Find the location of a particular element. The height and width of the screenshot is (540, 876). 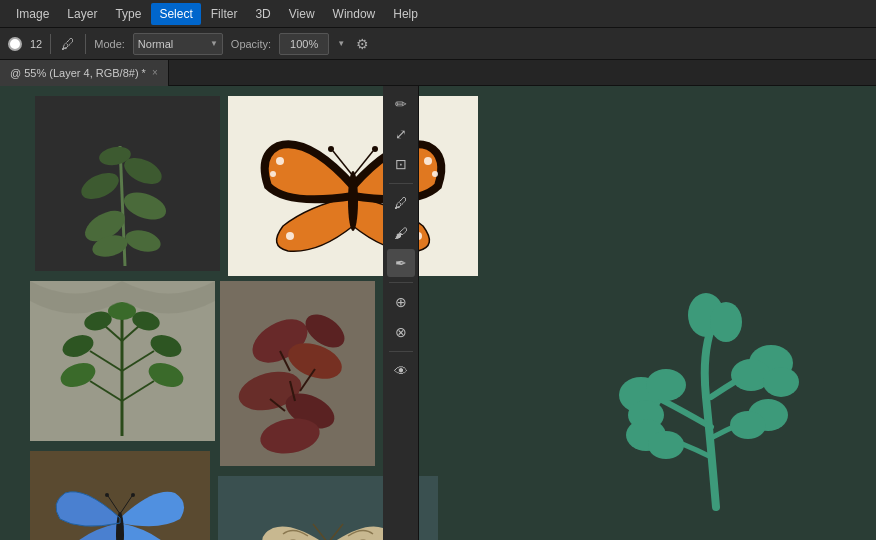

opacity-label: Opacity: is located at coordinates (251, 44).